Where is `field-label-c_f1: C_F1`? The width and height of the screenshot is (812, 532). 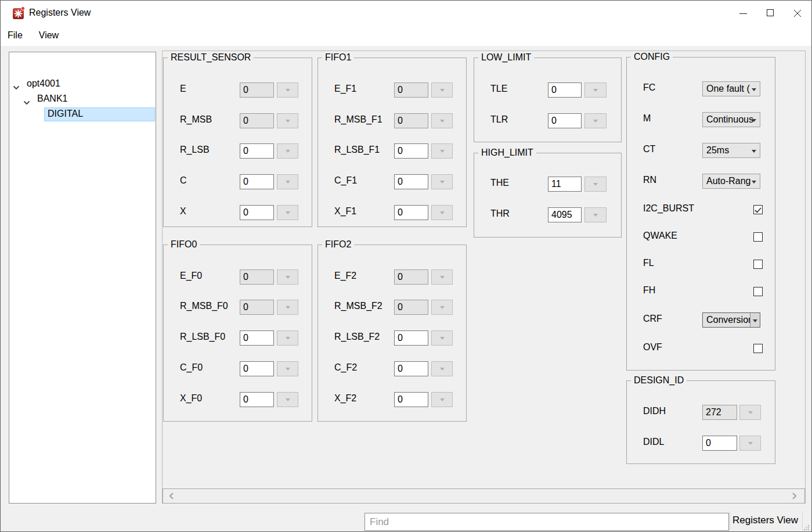 field-label-c_f1: C_F1 is located at coordinates (346, 181).